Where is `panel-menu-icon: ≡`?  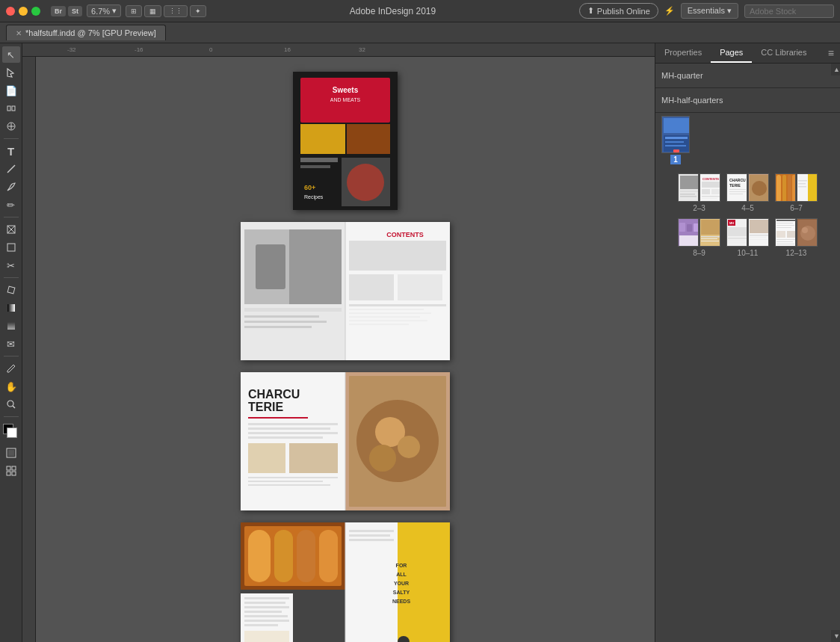 panel-menu-icon: ≡ is located at coordinates (831, 53).